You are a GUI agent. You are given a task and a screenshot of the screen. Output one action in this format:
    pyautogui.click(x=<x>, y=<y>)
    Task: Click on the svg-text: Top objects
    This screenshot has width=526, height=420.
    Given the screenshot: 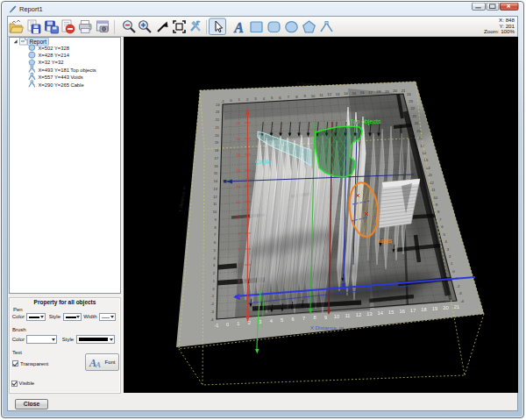 What is the action you would take?
    pyautogui.click(x=366, y=122)
    